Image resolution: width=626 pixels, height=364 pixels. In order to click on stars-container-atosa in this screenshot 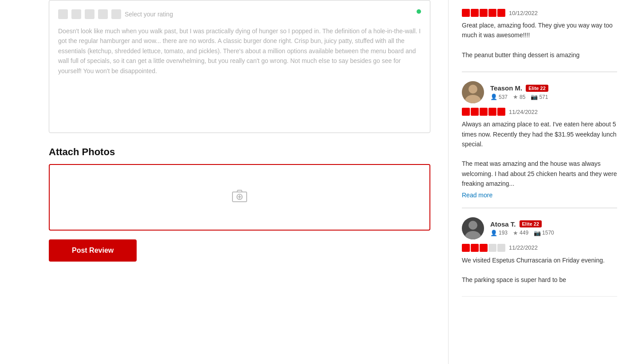, I will do `click(484, 248)`.